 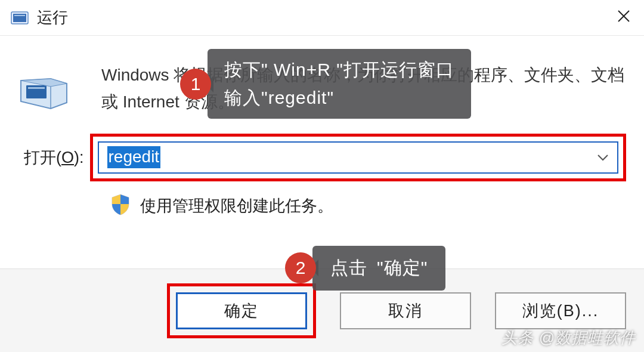 I want to click on ok-button: 确定, so click(x=242, y=311).